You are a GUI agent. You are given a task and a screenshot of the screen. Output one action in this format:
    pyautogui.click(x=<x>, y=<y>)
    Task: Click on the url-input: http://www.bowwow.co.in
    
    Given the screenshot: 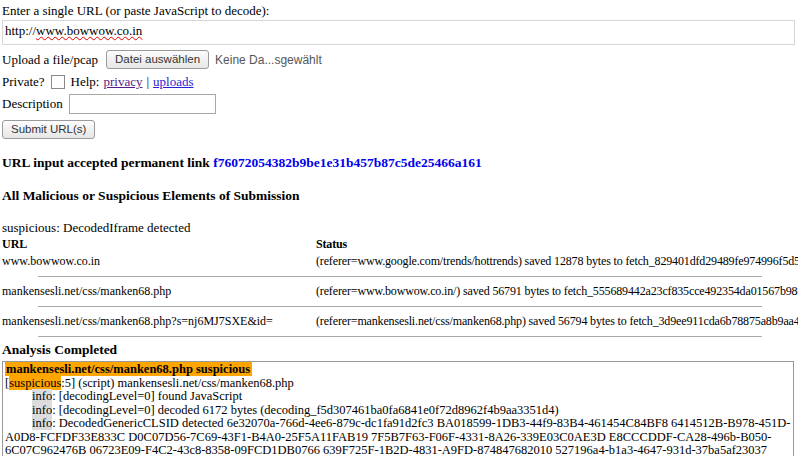 What is the action you would take?
    pyautogui.click(x=398, y=32)
    